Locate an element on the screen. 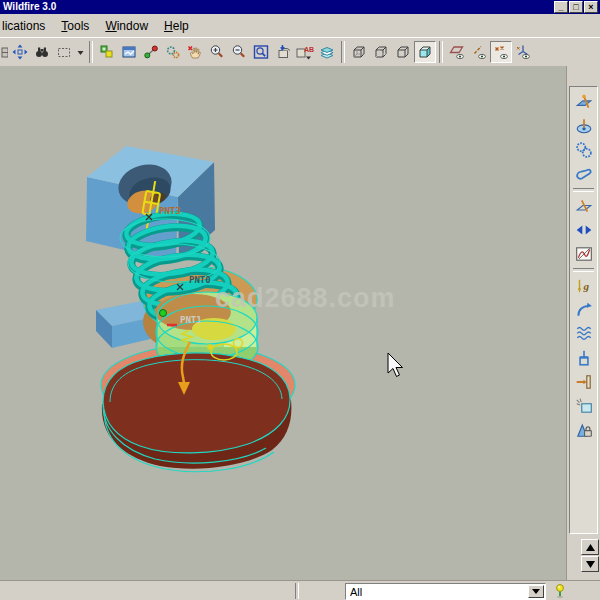 This screenshot has height=600, width=600. spin-center-icon is located at coordinates (173, 52).